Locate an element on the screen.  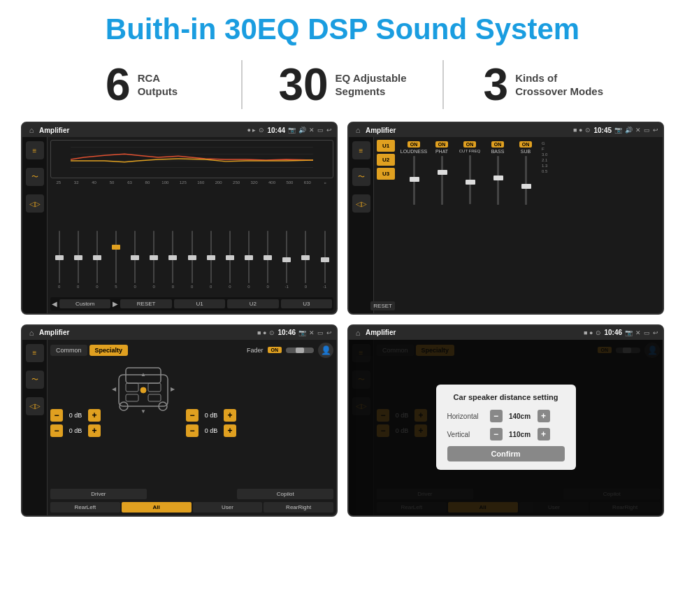
location-icon-4: ⊙ is located at coordinates (598, 333).